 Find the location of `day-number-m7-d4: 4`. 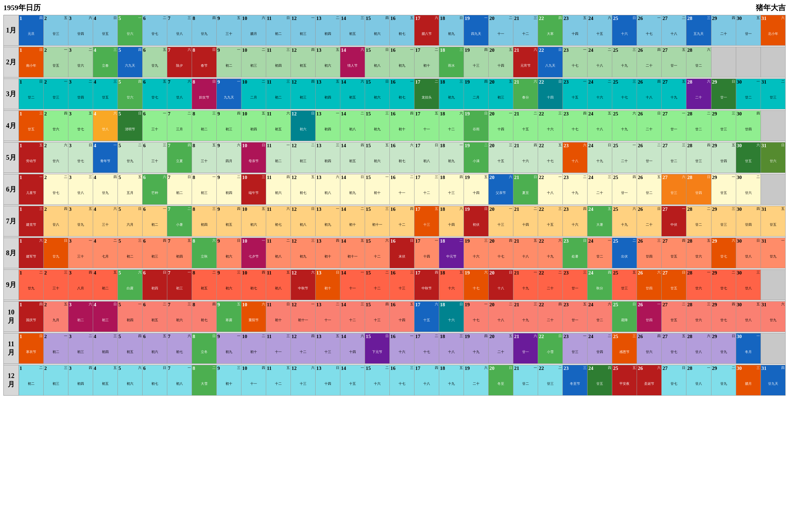

day-number-m7-d4: 4 is located at coordinates (95, 209).